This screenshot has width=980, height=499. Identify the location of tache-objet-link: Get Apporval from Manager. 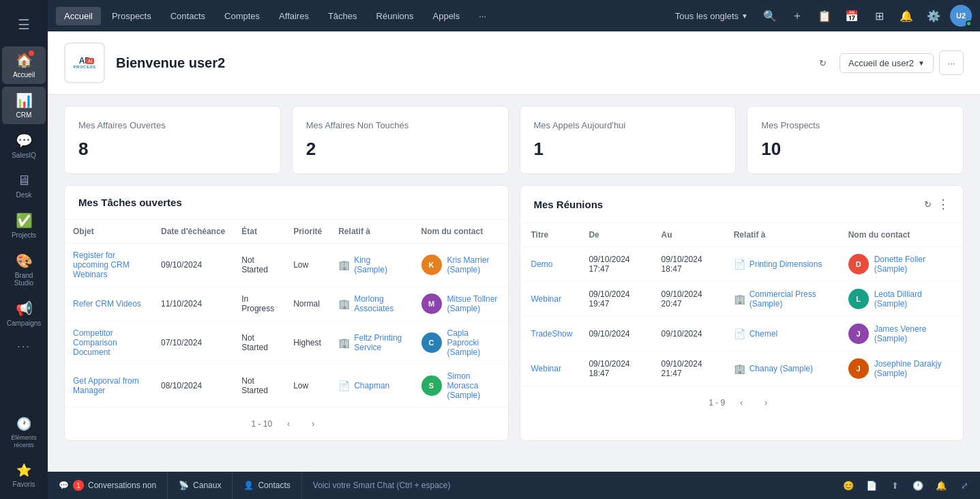
(106, 386).